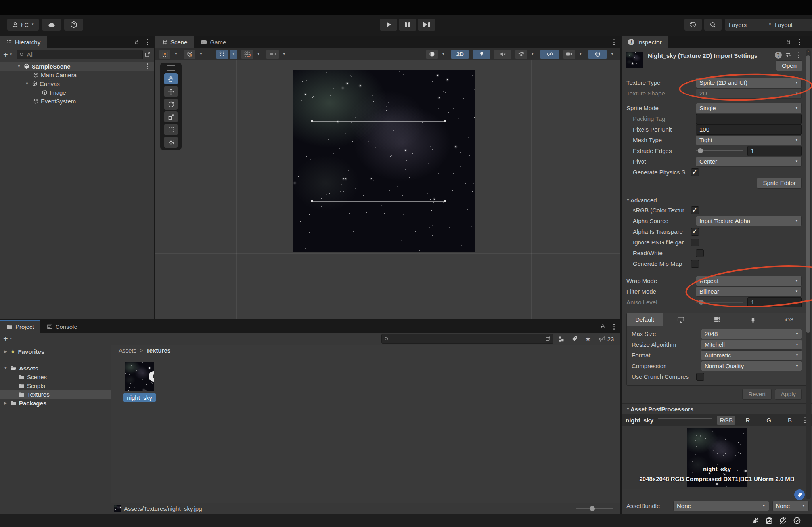 The height and width of the screenshot is (527, 812). What do you see at coordinates (190, 54) in the screenshot?
I see `tool-handle-rotation-button` at bounding box center [190, 54].